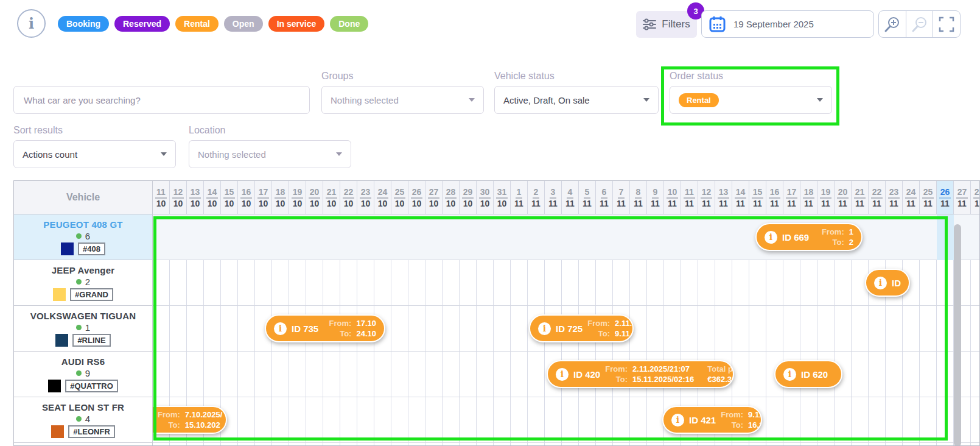 This screenshot has height=446, width=980. I want to click on order-event-pill: iID 669From:1To:2, so click(809, 237).